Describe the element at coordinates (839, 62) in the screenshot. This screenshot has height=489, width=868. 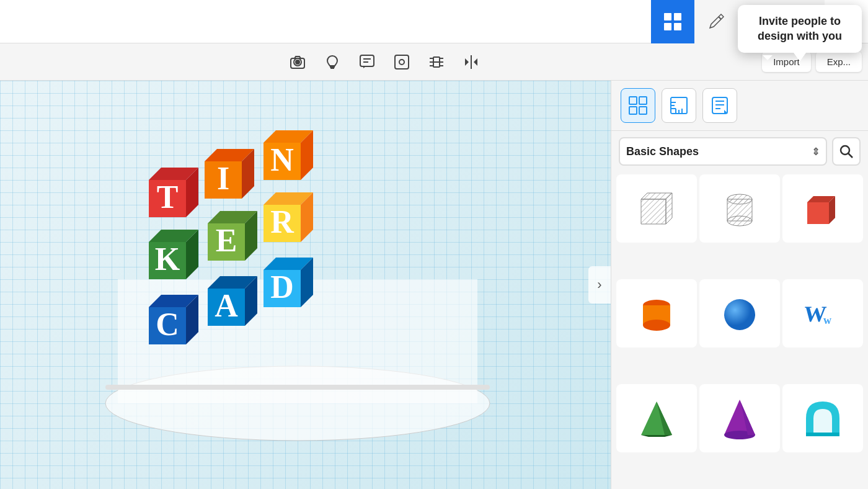
I see `export-btn: Exp...` at that location.